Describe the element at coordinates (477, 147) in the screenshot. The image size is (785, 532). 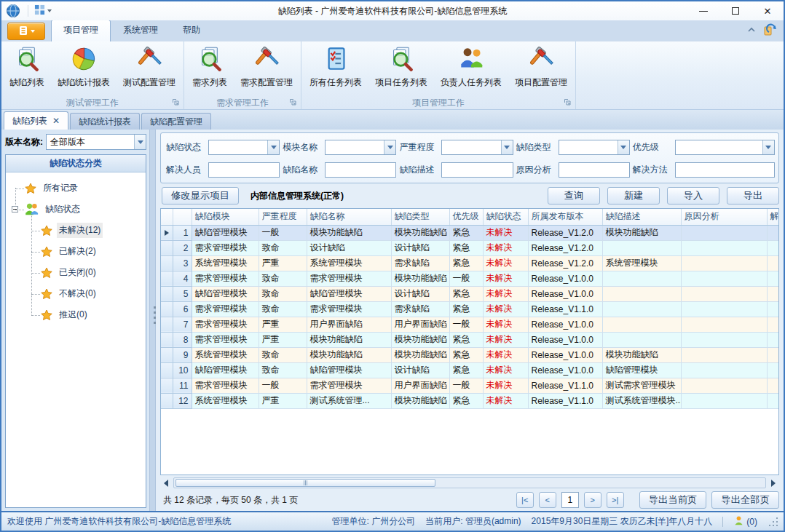
I see `severity-select` at that location.